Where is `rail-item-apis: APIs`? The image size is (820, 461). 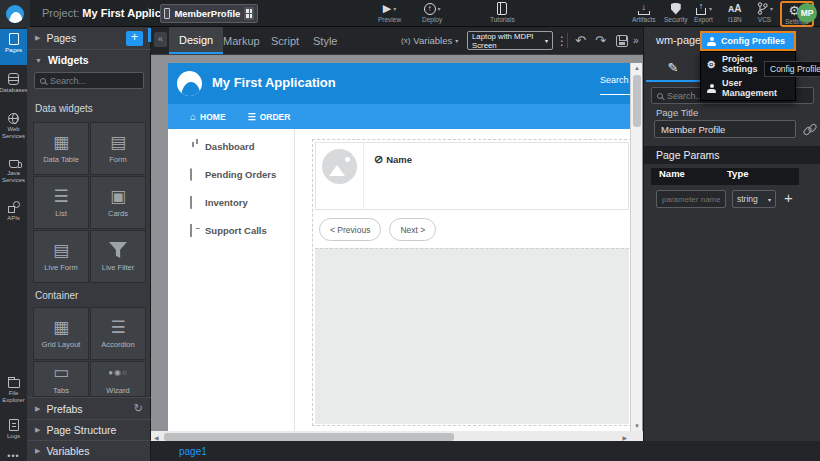
rail-item-apis: APIs is located at coordinates (14, 215).